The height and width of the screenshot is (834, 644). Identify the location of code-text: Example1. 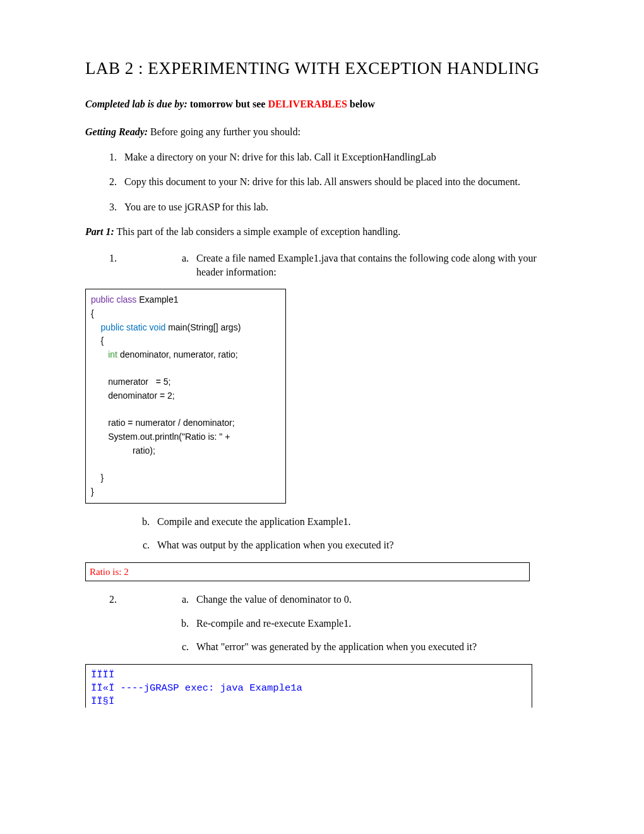
(157, 299).